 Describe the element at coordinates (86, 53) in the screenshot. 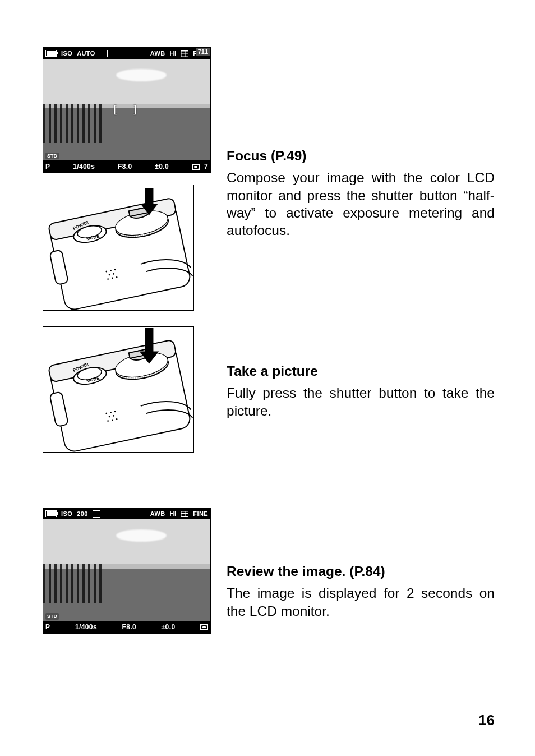

I see `iso-value: AUTO` at that location.